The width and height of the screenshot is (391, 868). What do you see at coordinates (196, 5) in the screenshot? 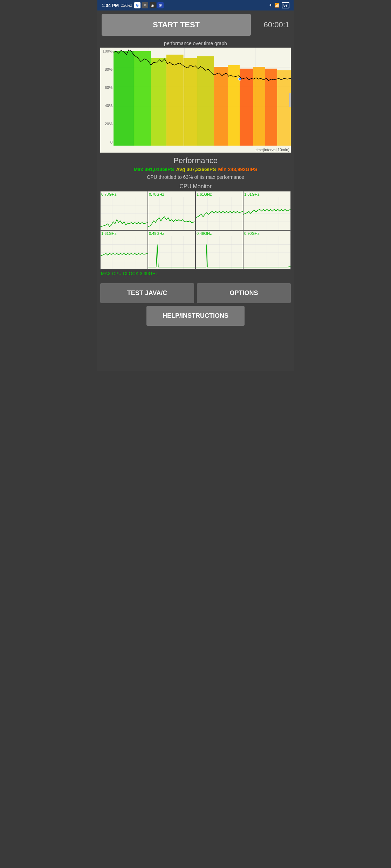
I see `status-bar: 1:04 PM 120Hz G M ◉ ⛨ ✈ 📶 57` at bounding box center [196, 5].